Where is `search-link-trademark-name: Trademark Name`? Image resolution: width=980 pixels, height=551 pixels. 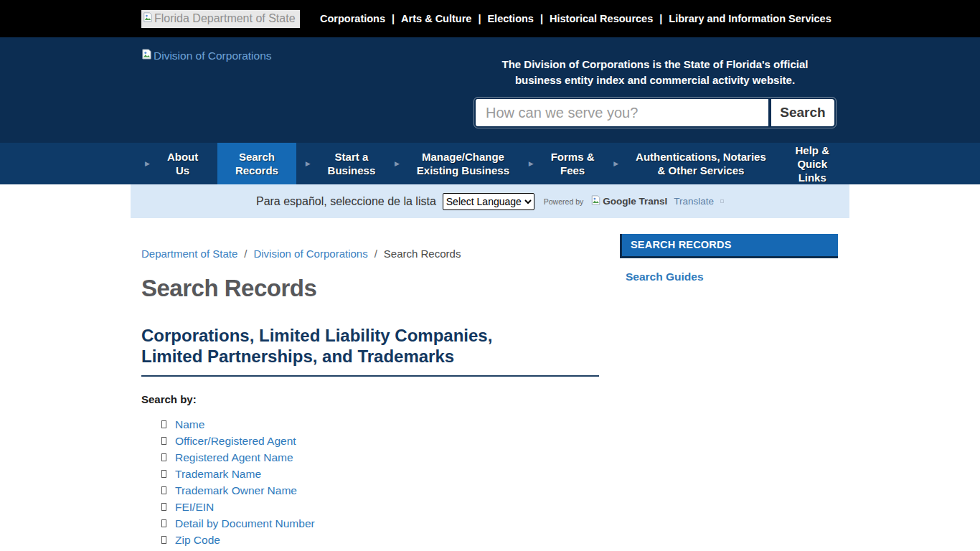 search-link-trademark-name: Trademark Name is located at coordinates (218, 474).